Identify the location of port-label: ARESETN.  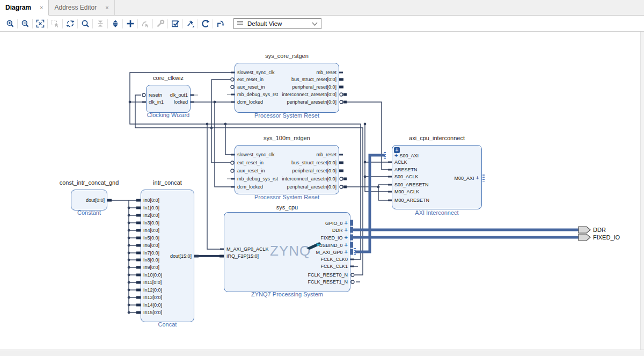
(406, 170).